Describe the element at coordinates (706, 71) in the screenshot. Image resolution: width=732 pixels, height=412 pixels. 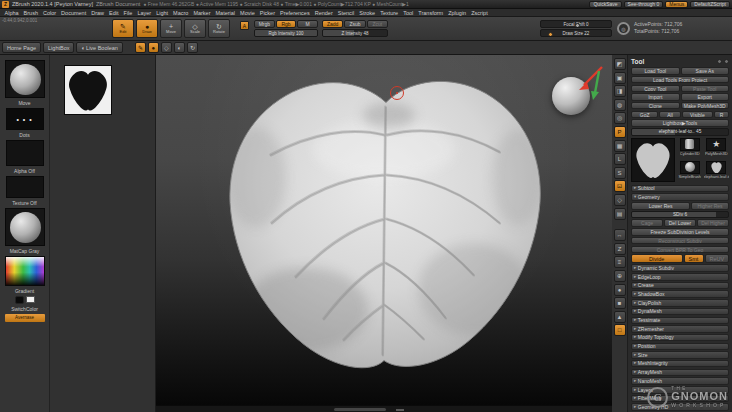
I see `save-as-button: Save As` at that location.